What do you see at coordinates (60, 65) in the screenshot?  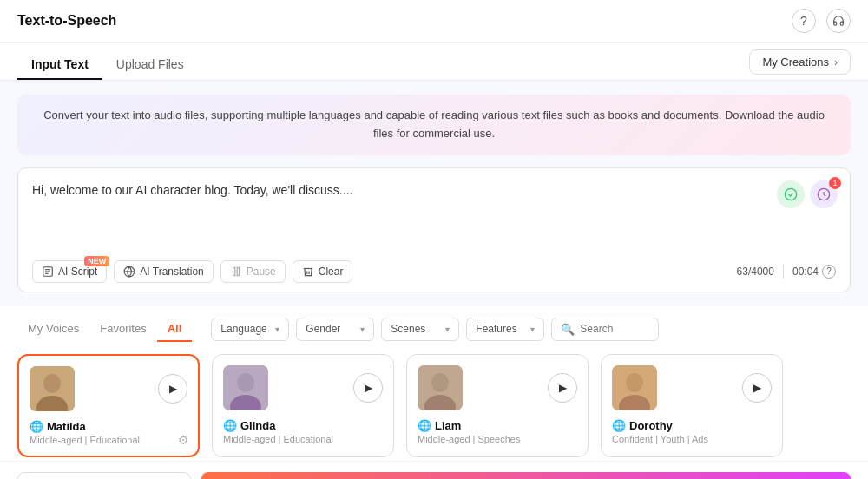 I see `tab-input-text: Input Text` at bounding box center [60, 65].